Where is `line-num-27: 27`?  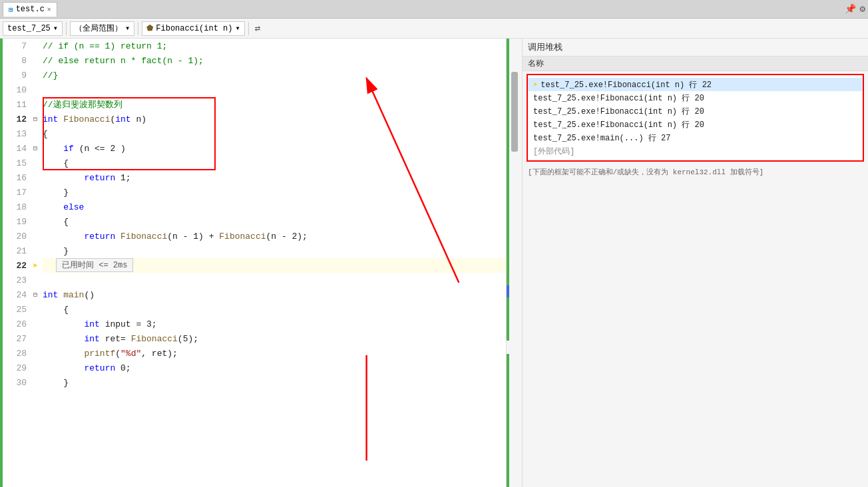 line-num-27: 27 is located at coordinates (17, 339).